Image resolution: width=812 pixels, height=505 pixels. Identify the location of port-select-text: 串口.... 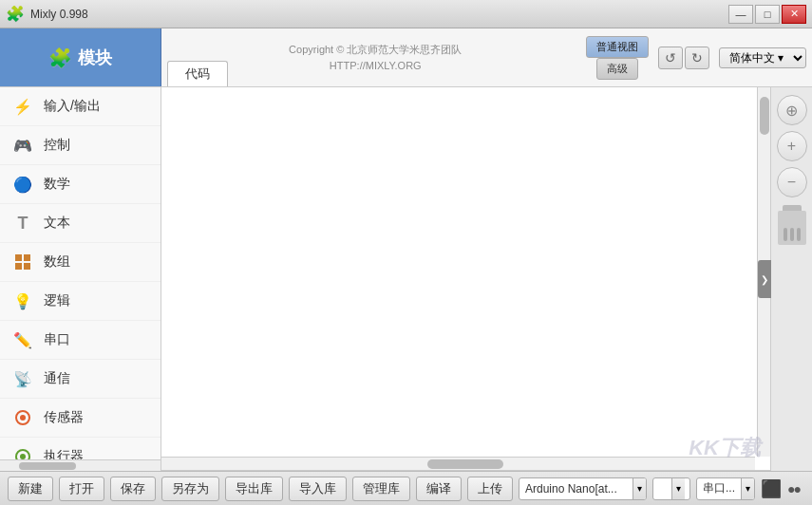
(720, 489).